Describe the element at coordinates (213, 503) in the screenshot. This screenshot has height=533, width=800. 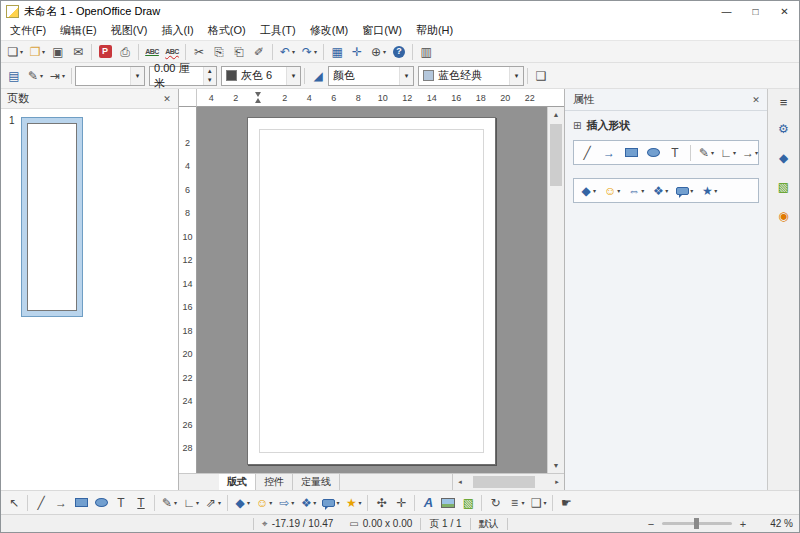
I see `lines-and-arrows-button: ⇗▾` at that location.